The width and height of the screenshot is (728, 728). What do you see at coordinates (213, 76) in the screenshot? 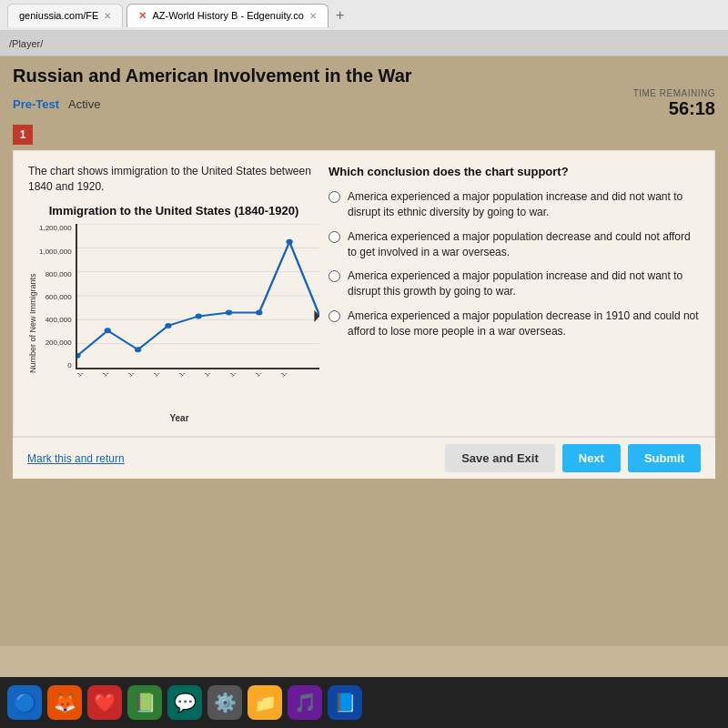
I see `status-left: Russian and American Involvement in the …` at bounding box center [213, 76].